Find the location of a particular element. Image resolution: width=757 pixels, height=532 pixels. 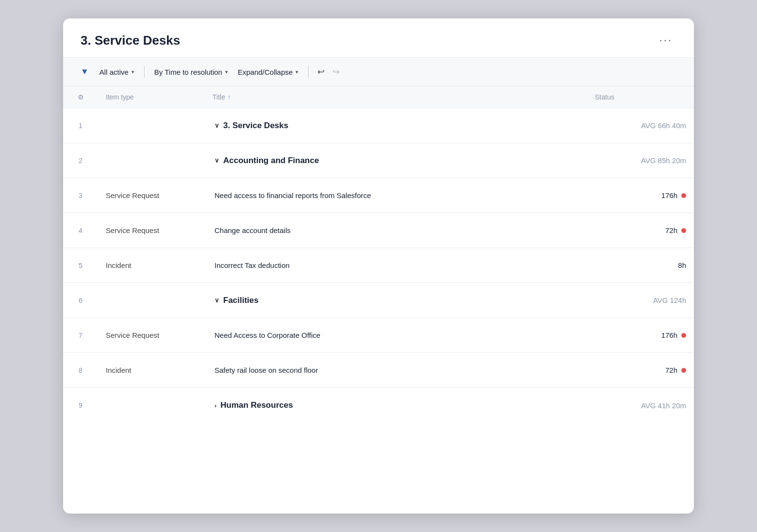

group-title-label: 3. Service Desks is located at coordinates (256, 126).